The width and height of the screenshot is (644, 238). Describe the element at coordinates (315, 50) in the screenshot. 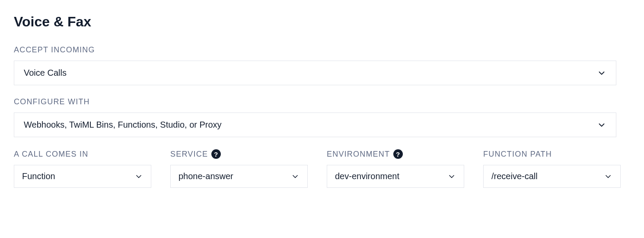

I see `accept-incoming-label: ACCEPT INCOMING` at that location.